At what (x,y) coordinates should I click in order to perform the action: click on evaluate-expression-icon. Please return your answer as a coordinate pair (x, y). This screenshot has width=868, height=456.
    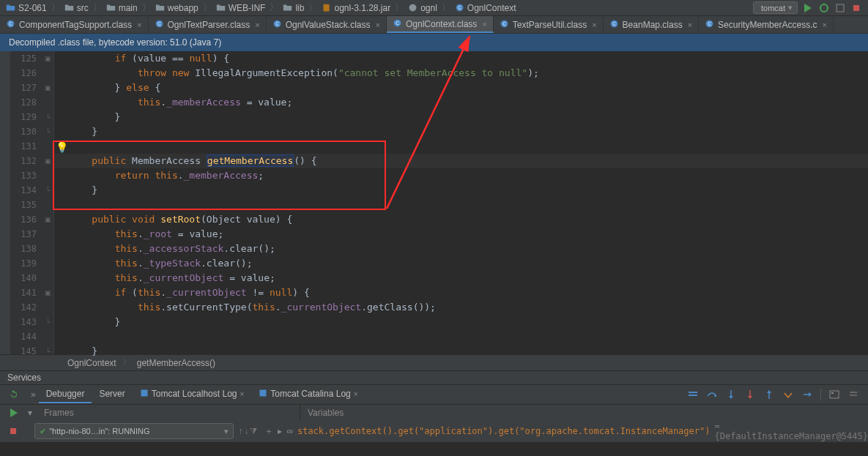
    Looking at the image, I should click on (834, 395).